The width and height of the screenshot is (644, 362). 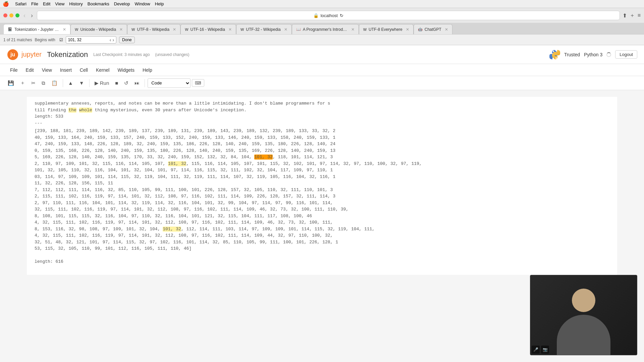 I want to click on browser-toolbar: ‹ › 🔒 localhost ↻ ⬆ ＋ ≡, so click(x=322, y=15).